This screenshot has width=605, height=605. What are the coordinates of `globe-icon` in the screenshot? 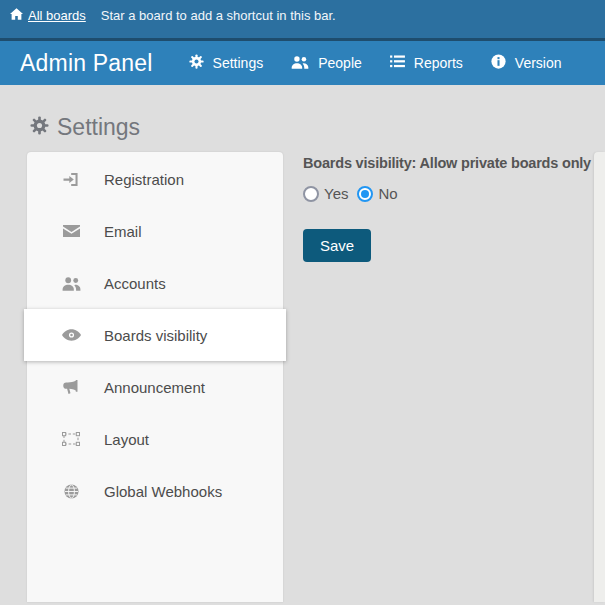 It's located at (71, 492).